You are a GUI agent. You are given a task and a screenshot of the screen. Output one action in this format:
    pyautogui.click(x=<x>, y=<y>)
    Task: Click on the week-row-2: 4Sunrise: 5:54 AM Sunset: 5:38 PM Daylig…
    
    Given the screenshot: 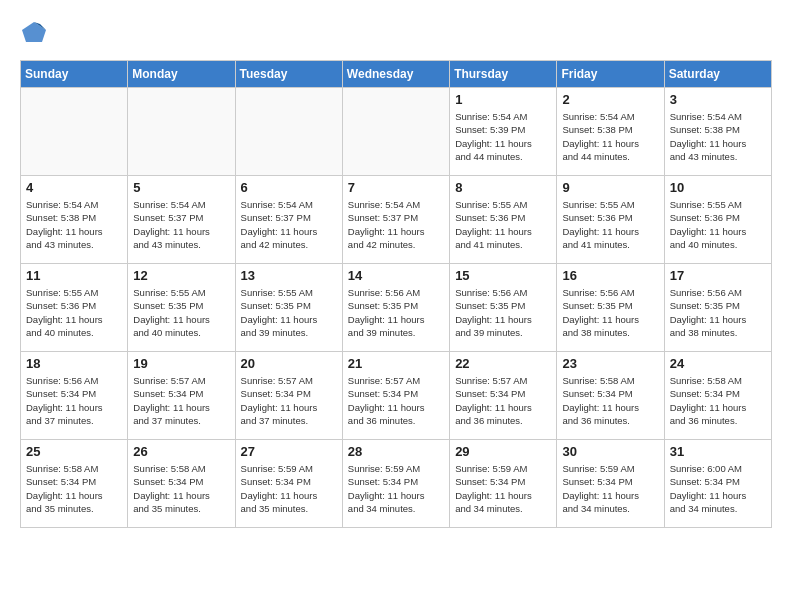 What is the action you would take?
    pyautogui.click(x=396, y=220)
    